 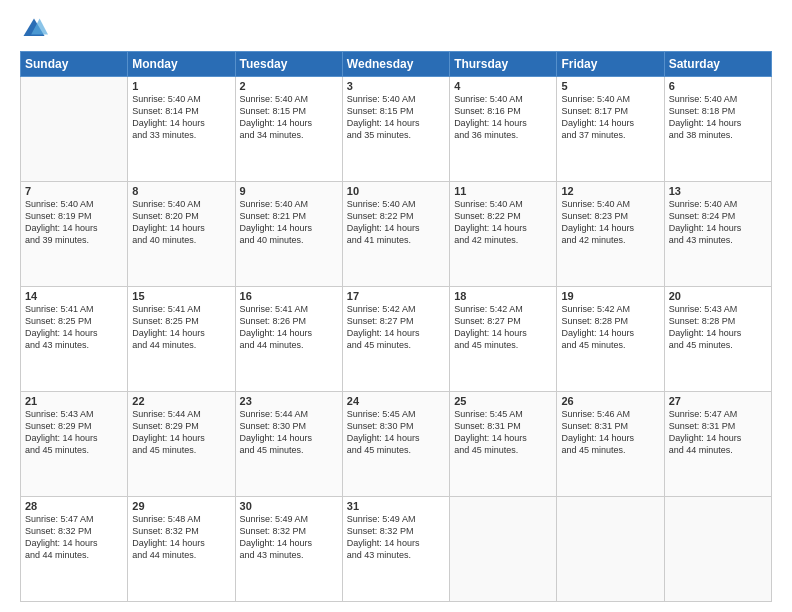 I want to click on cell-info: Sunrise: 5:44 AM Sunset: 8:30 PM Dayligh…, so click(x=289, y=432).